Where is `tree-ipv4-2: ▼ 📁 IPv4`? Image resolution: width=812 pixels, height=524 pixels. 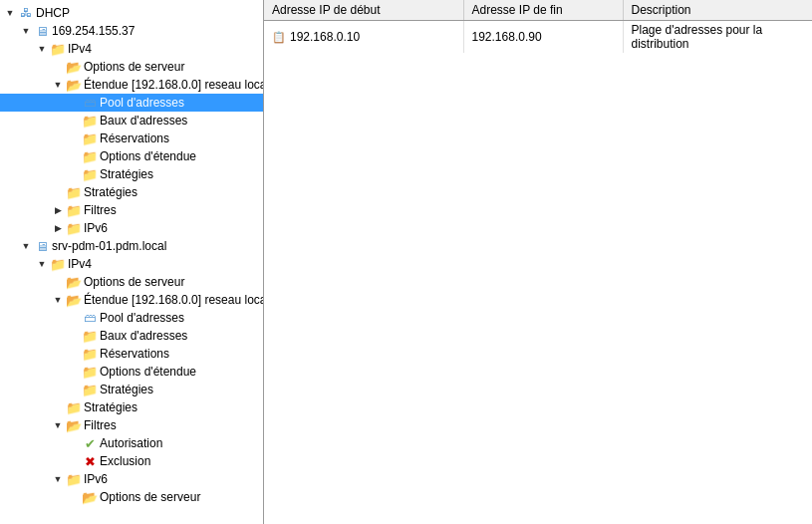 tree-ipv4-2: ▼ 📁 IPv4 is located at coordinates (132, 264).